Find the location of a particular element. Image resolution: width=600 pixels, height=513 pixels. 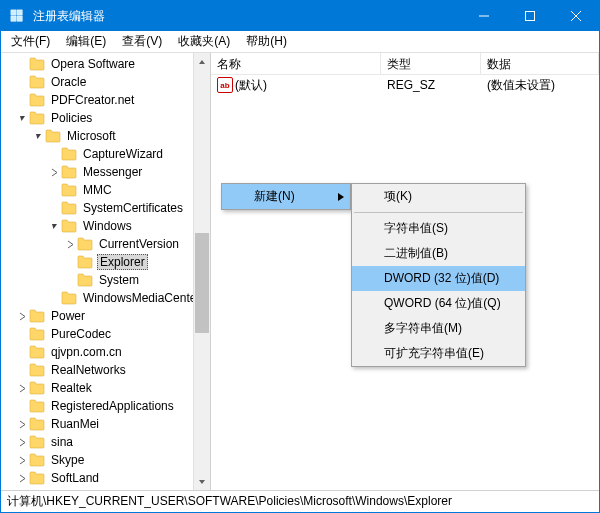

tree-item: SoftLand is located at coordinates (106, 478).